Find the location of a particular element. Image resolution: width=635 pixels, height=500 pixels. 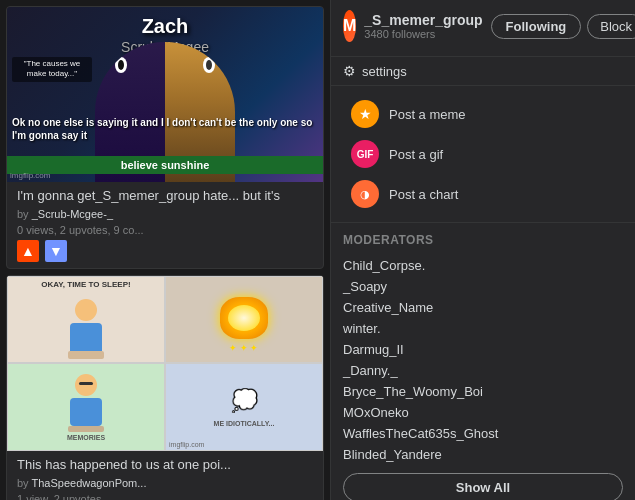

mod-item-6: Bryce_The_Woomy_Boi is located at coordinates (483, 392).